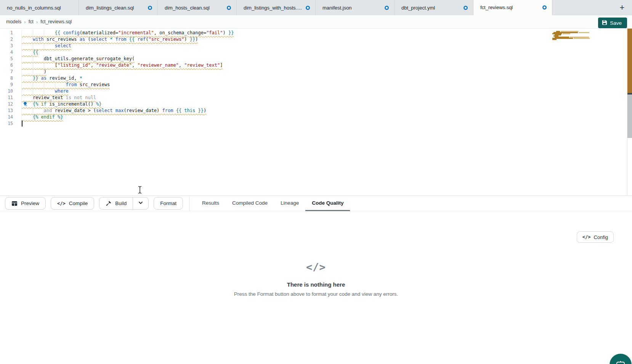 The width and height of the screenshot is (632, 364). Describe the element at coordinates (630, 61) in the screenshot. I see `overview-warning-marks` at that location.